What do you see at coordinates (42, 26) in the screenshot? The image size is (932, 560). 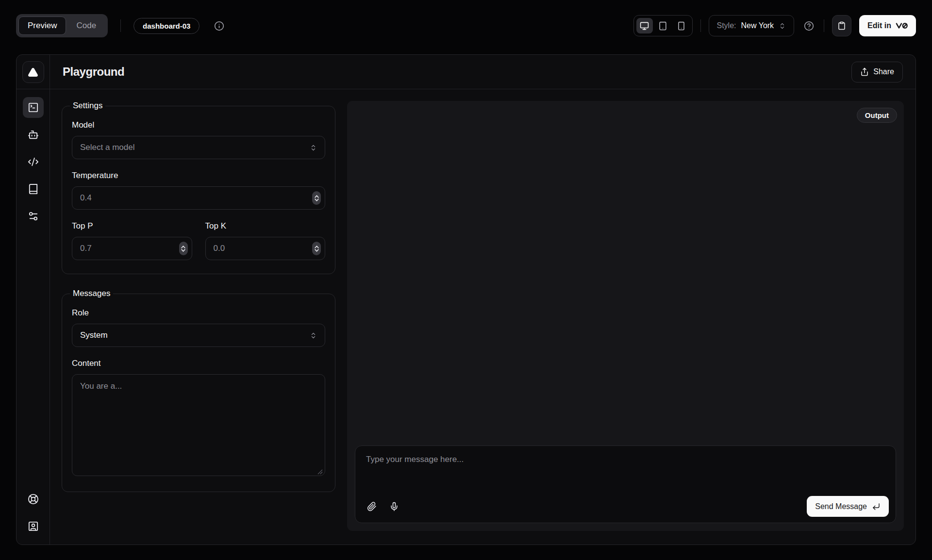 I see `tab-preview: Preview` at bounding box center [42, 26].